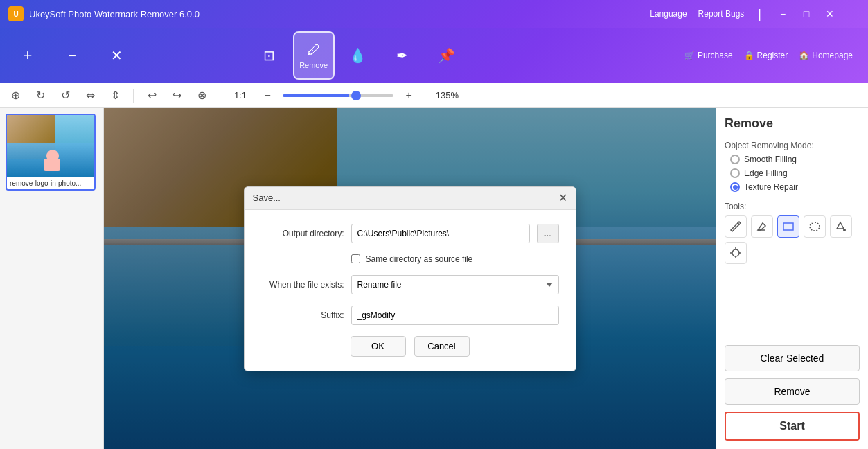  I want to click on pin-icon: 📌, so click(446, 55).